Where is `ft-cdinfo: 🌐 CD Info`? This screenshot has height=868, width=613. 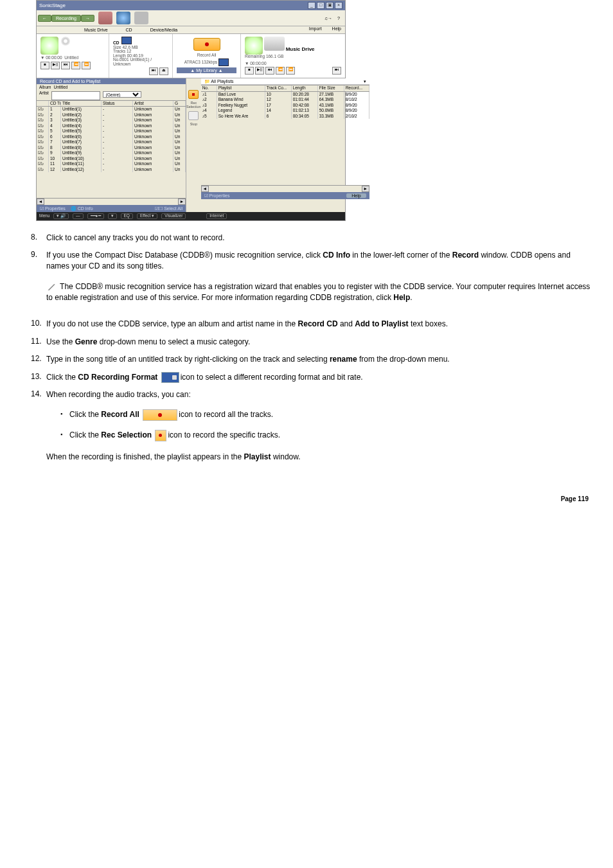
ft-cdinfo: 🌐 CD Info is located at coordinates (82, 208).